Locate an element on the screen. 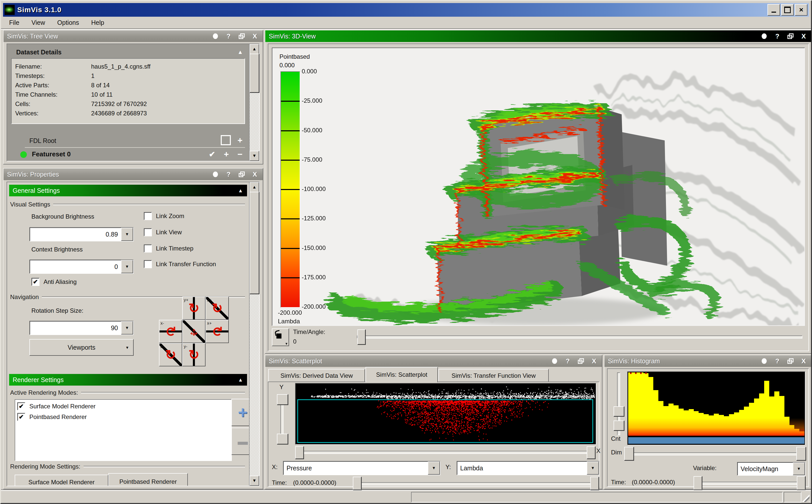 The image size is (812, 504). tab-surface-model-renderer: Surface Model Renderer is located at coordinates (61, 480).